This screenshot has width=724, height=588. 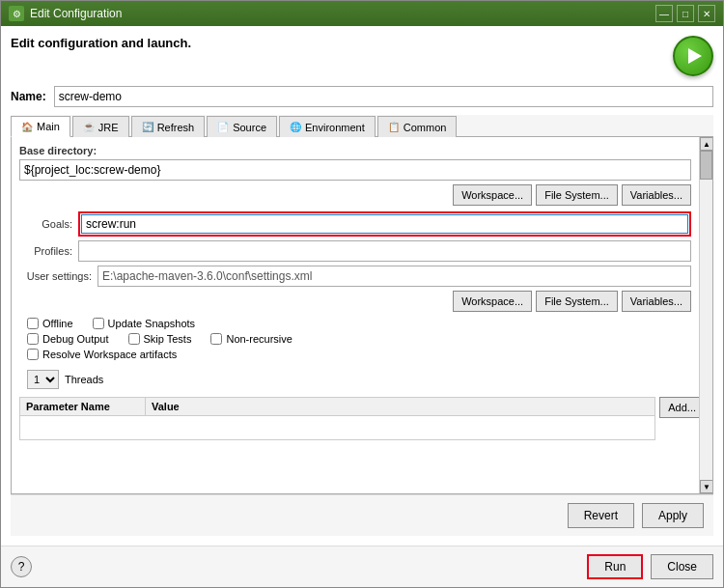 I want to click on help-button: ?, so click(x=21, y=567).